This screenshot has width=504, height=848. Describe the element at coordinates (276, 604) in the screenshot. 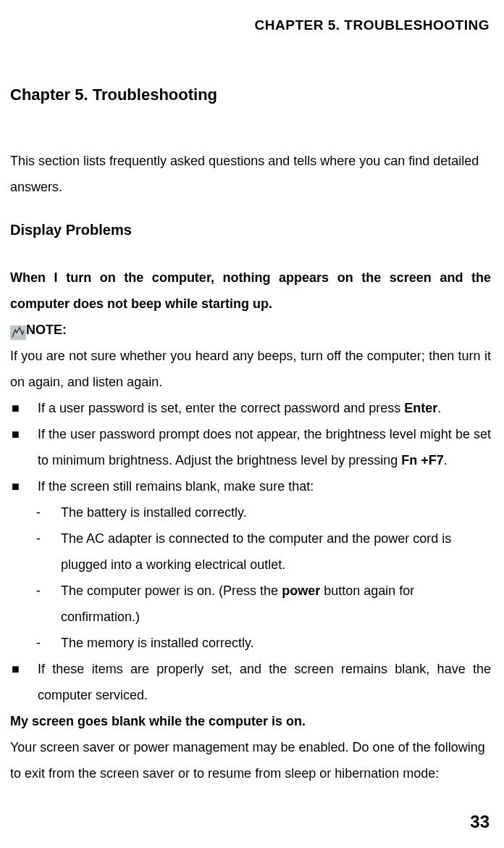

I see `sub-list-text: The computer power is on. (Press the pow…` at that location.